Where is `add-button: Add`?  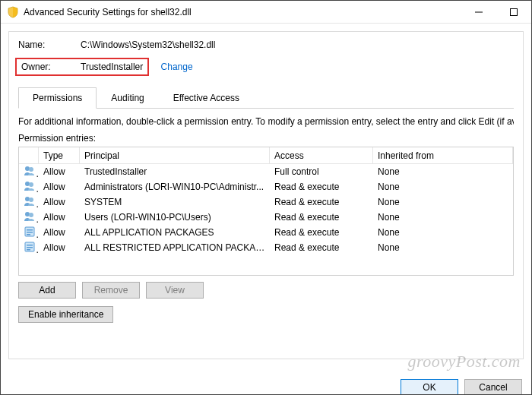 add-button: Add is located at coordinates (47, 290).